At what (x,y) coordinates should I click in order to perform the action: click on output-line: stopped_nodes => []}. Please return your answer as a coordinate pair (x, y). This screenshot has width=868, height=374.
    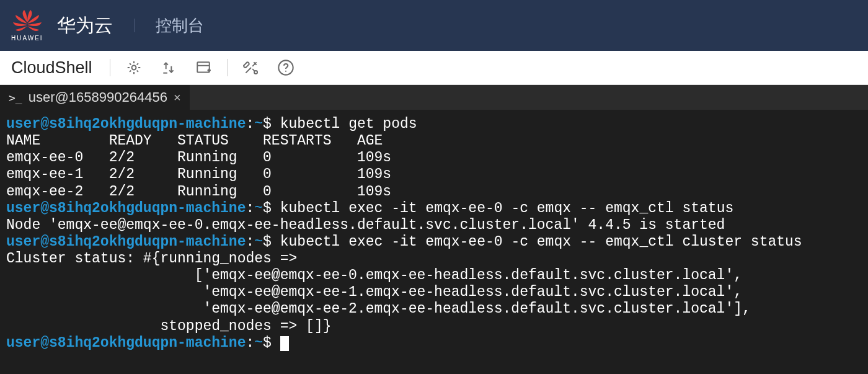
    Looking at the image, I should click on (169, 326).